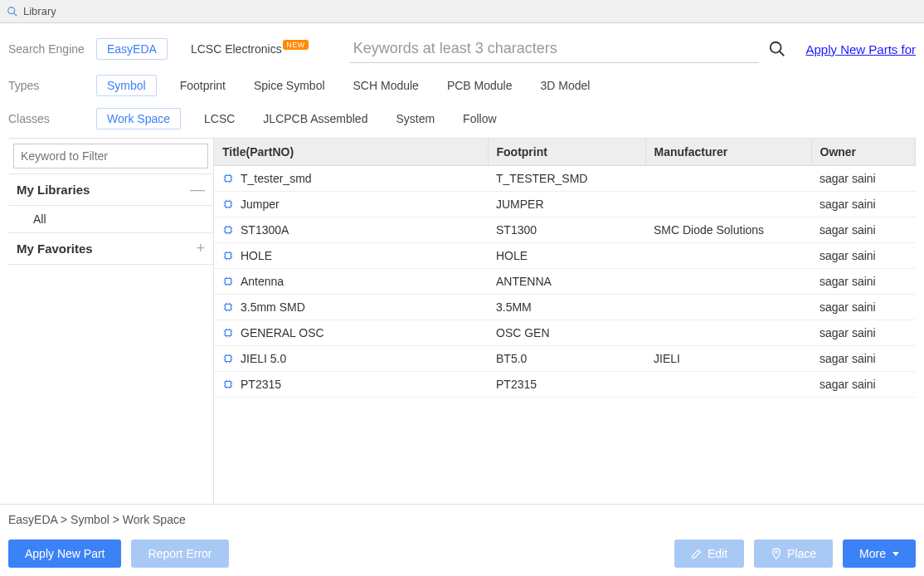 This screenshot has width=924, height=576. I want to click on search-engine-lcsc-wrap: LCSC Electronics NEW, so click(247, 49).